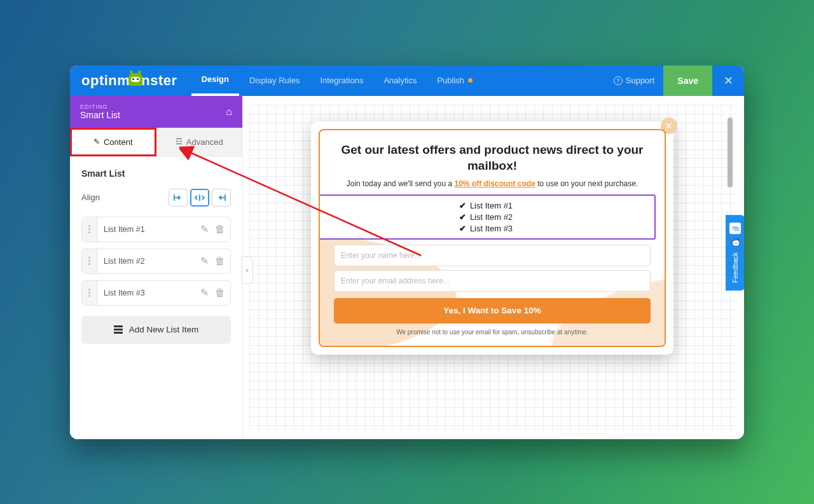  Describe the element at coordinates (156, 261) in the screenshot. I see `list-item-row: List Item #2 ✎ 🗑` at that location.